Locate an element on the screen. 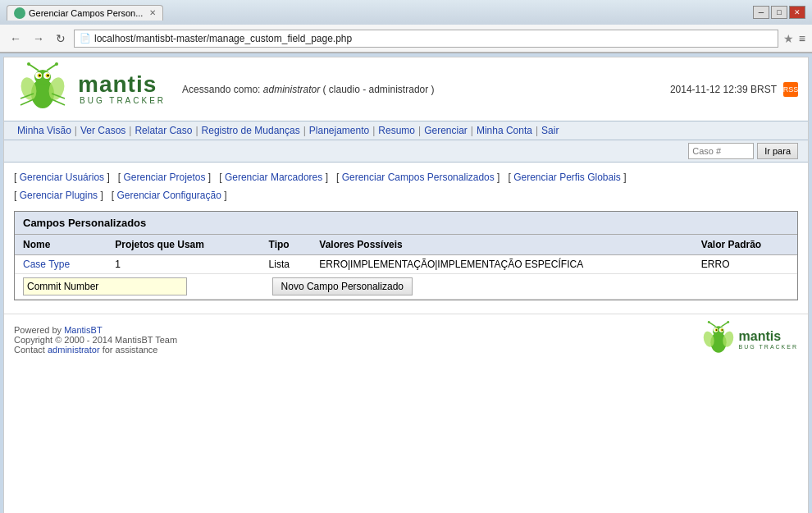  row-name: Case Type is located at coordinates (61, 264).